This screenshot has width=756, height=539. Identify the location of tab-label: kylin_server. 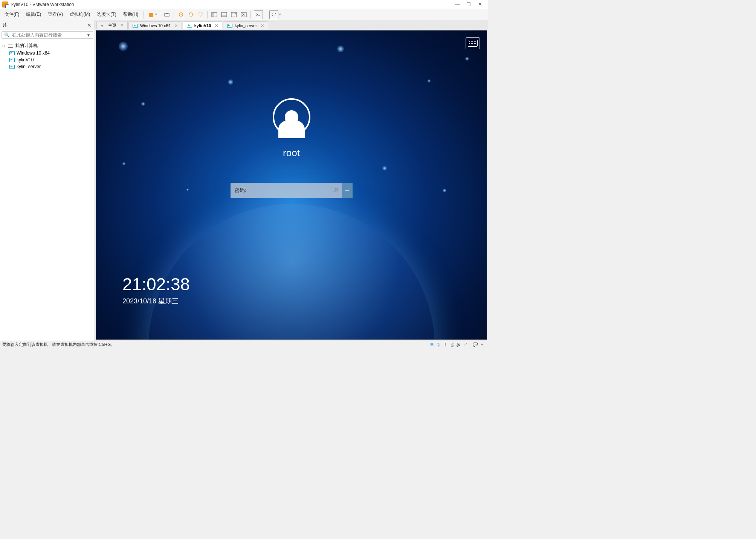
(246, 26).